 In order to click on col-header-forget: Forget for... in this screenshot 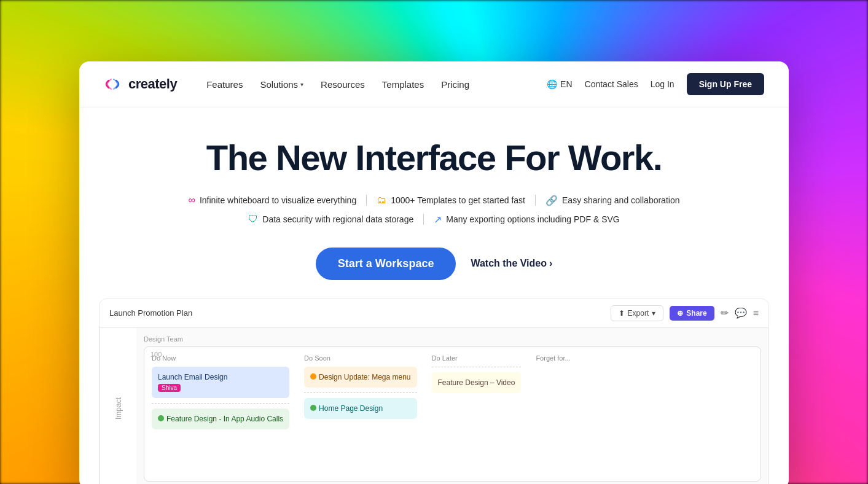, I will do `click(579, 358)`.